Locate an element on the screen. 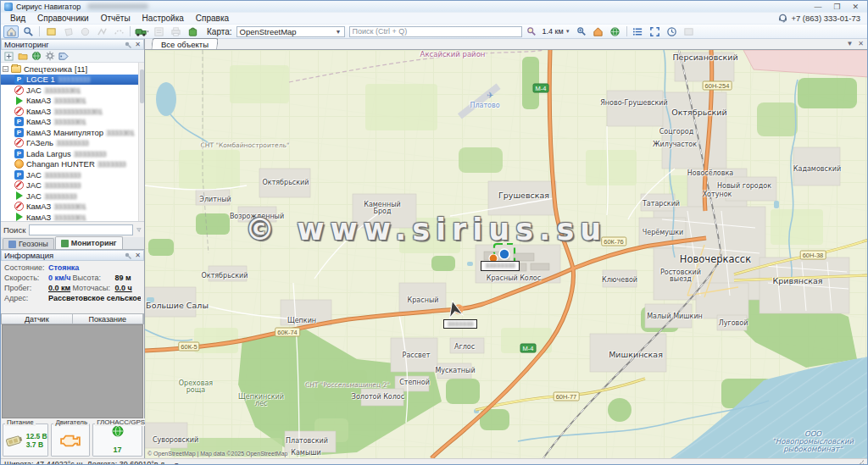  monitoring-sidebar: Мониторинг ✕ – Спецтехника [11] is located at coordinates (73, 249).